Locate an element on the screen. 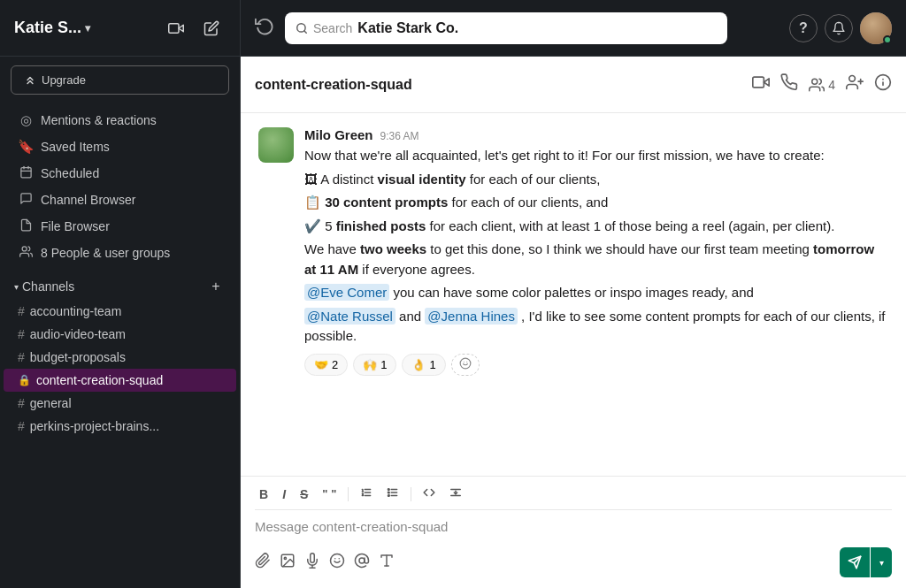 The height and width of the screenshot is (588, 906). toolbar-separator is located at coordinates (349, 494).